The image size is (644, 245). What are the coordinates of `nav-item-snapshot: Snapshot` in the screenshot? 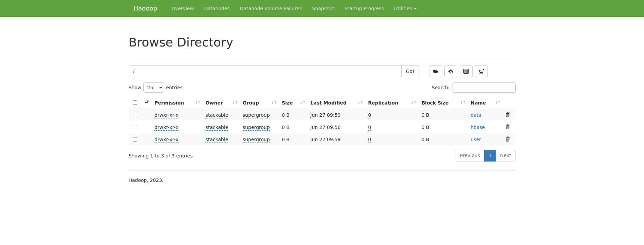 It's located at (323, 8).